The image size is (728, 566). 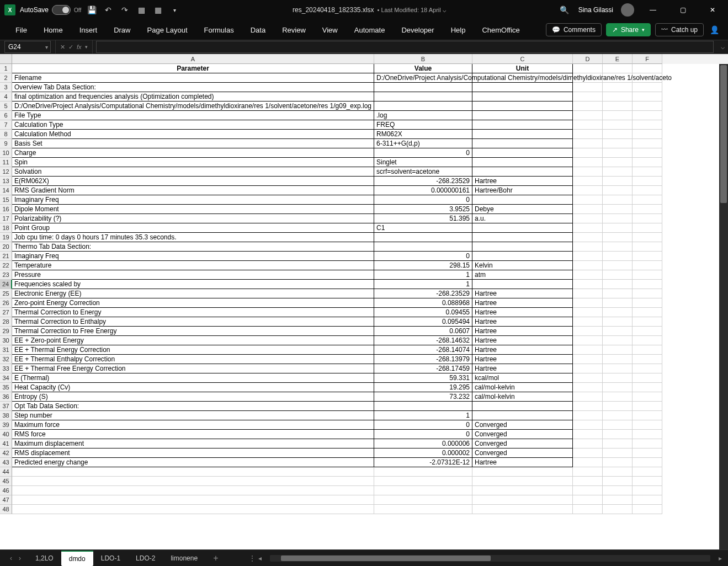 What do you see at coordinates (588, 510) in the screenshot?
I see `cell-D48` at bounding box center [588, 510].